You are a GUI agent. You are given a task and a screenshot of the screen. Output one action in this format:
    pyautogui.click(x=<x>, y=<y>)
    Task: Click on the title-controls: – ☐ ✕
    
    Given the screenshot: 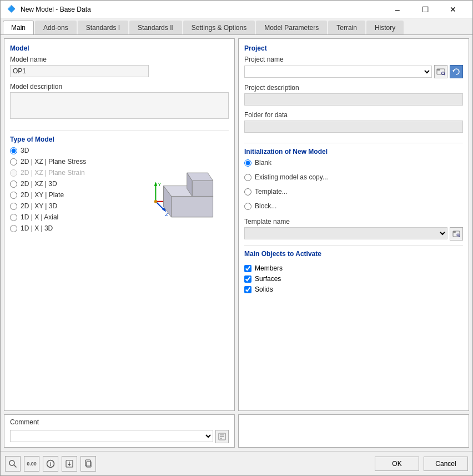 What is the action you would take?
    pyautogui.click(x=425, y=9)
    